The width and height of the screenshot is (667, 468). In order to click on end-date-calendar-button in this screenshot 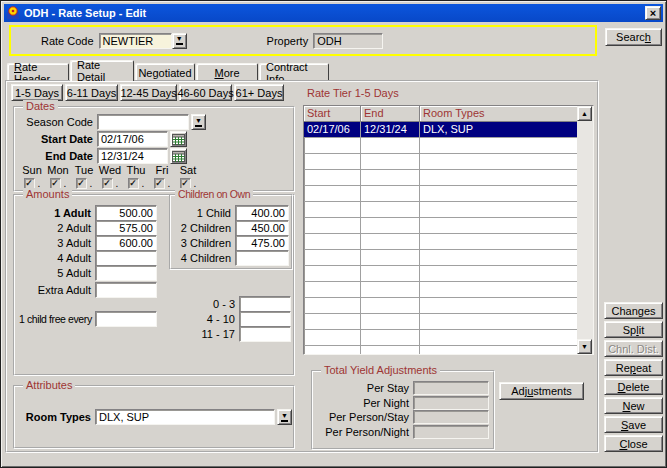, I will do `click(178, 156)`.